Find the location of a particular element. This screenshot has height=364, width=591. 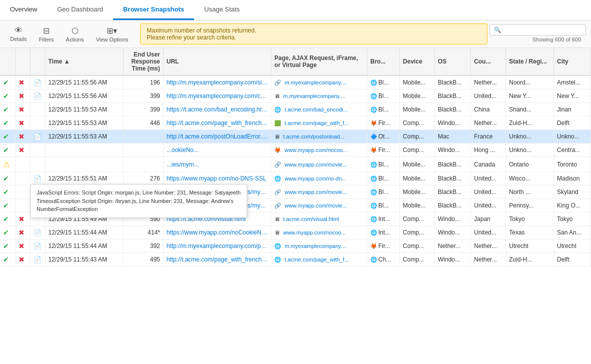

page-icon: 🔗 is located at coordinates (278, 164).